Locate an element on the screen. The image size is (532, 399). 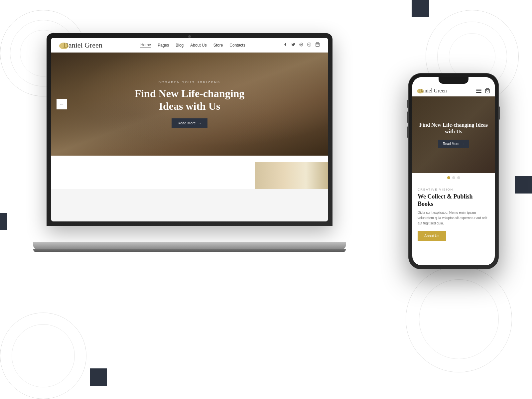
phone-cart-icon is located at coordinates (487, 91).